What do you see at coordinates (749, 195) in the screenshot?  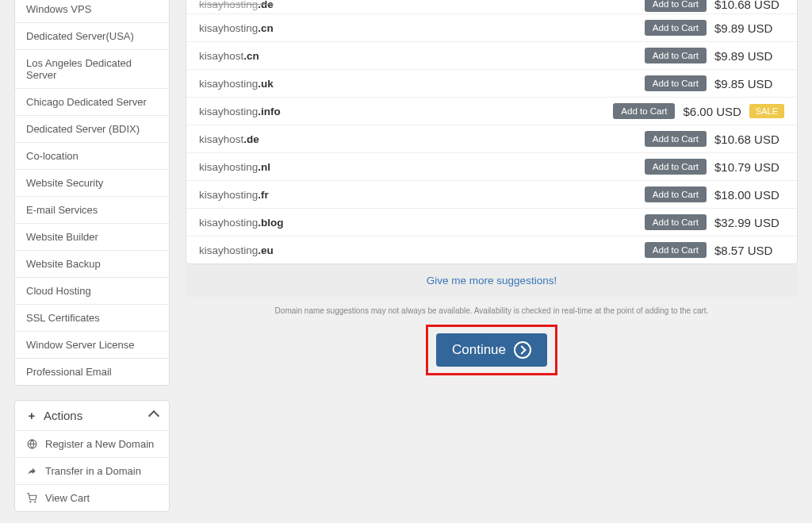 I see `domain-price: $18.00 USD` at bounding box center [749, 195].